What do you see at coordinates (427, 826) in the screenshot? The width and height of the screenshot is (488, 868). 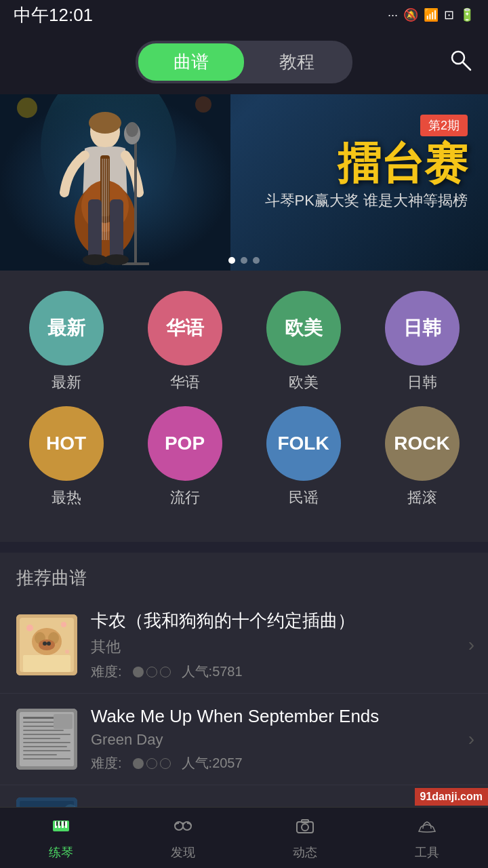 I see `tools-icon` at bounding box center [427, 826].